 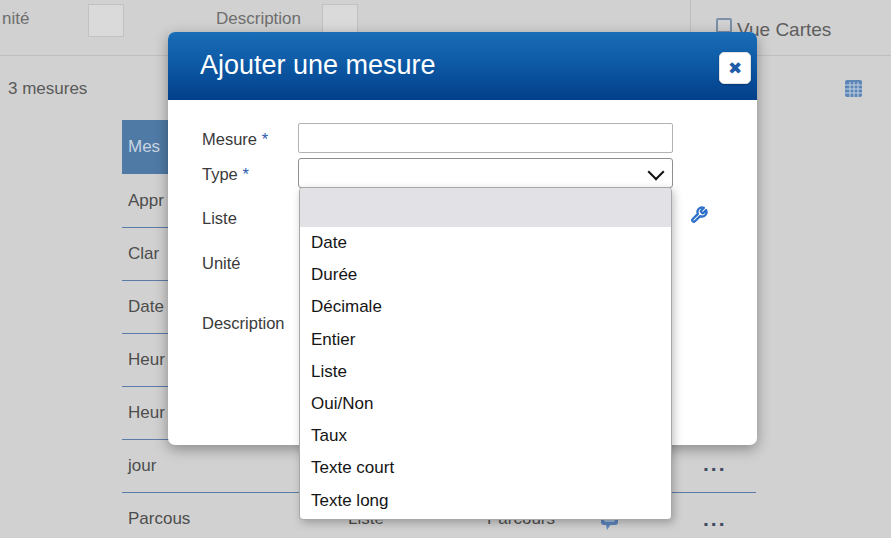 What do you see at coordinates (318, 66) in the screenshot?
I see `dialog-title: Ajouter une mesure` at bounding box center [318, 66].